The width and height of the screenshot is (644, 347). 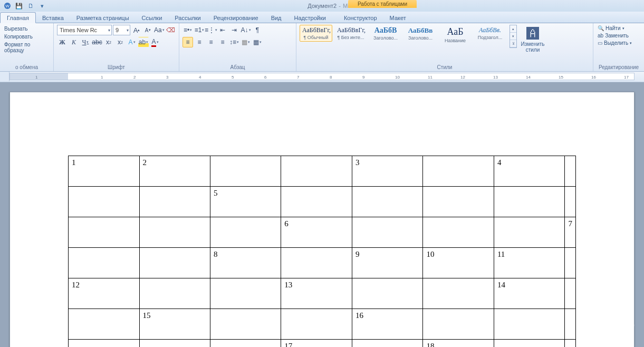 I want to click on tab-design: Конструктор, so click(x=361, y=18).